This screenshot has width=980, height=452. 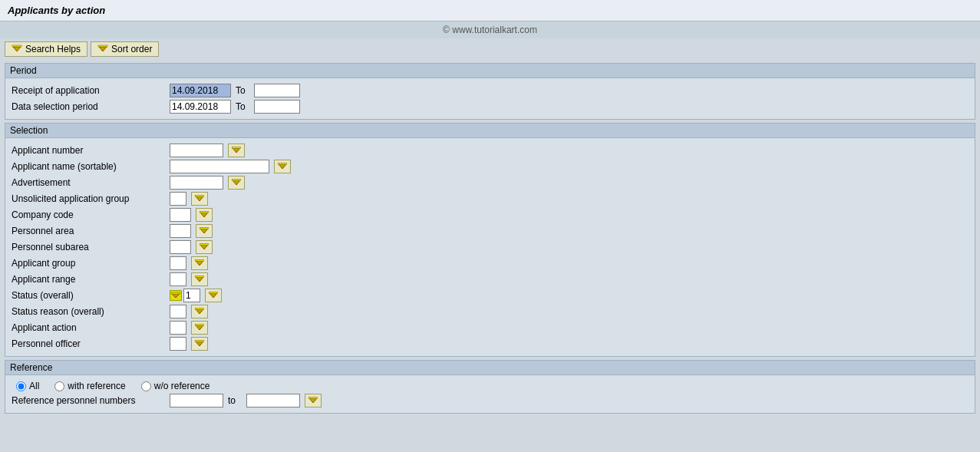 What do you see at coordinates (88, 263) in the screenshot?
I see `selection-label-7: Applicant group` at bounding box center [88, 263].